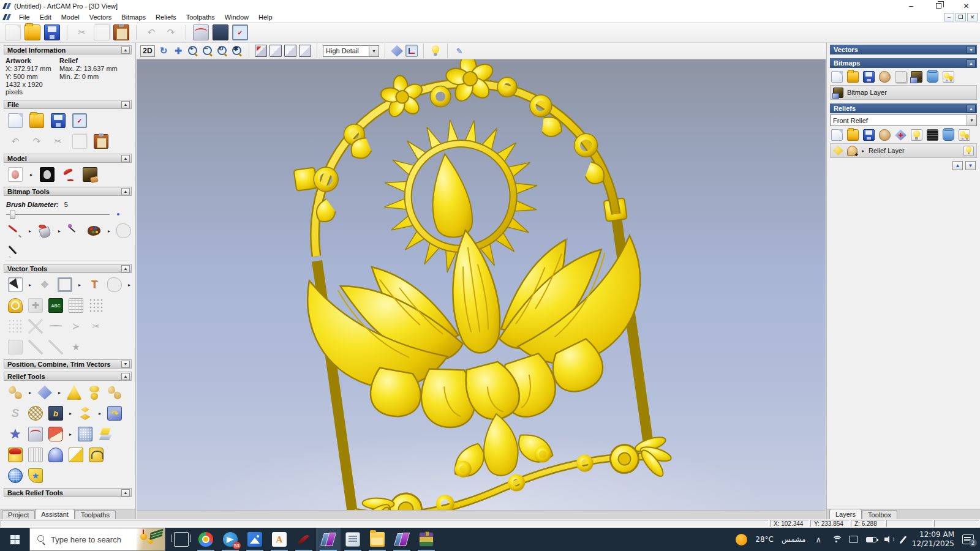  Describe the element at coordinates (15, 539) in the screenshot. I see `start-button` at that location.